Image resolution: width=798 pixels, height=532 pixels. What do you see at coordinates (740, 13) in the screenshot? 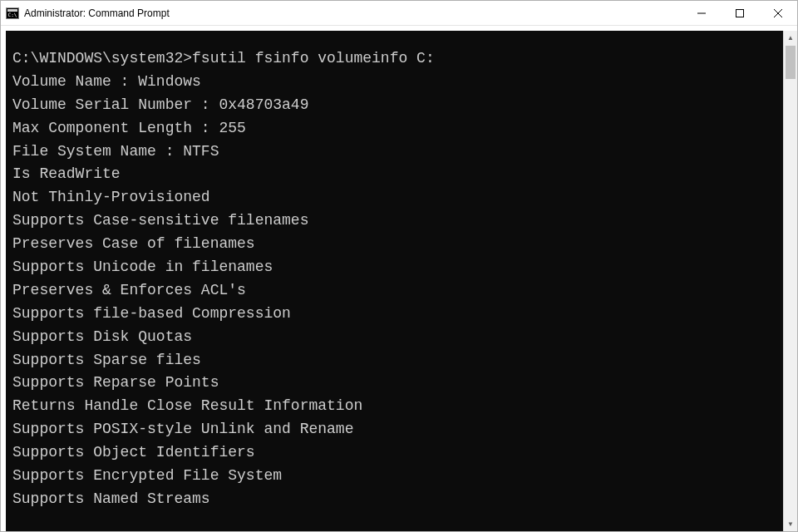
I see `maximize-button` at bounding box center [740, 13].